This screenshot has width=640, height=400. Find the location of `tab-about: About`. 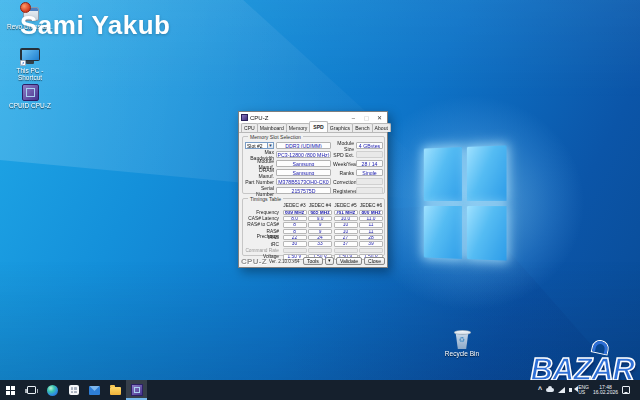

tab-about: About is located at coordinates (382, 128).